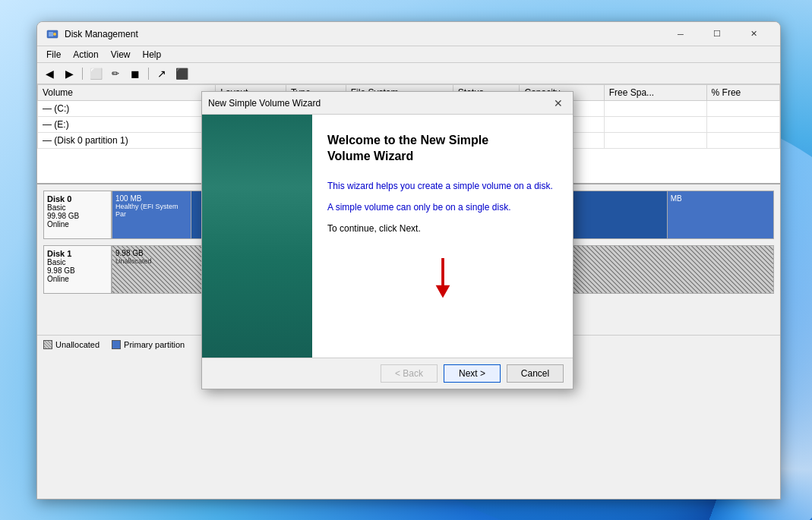 The width and height of the screenshot is (812, 520). Describe the element at coordinates (442, 149) in the screenshot. I see `wizard-heading: Welcome to the New SimpleVolume Wizard` at that location.